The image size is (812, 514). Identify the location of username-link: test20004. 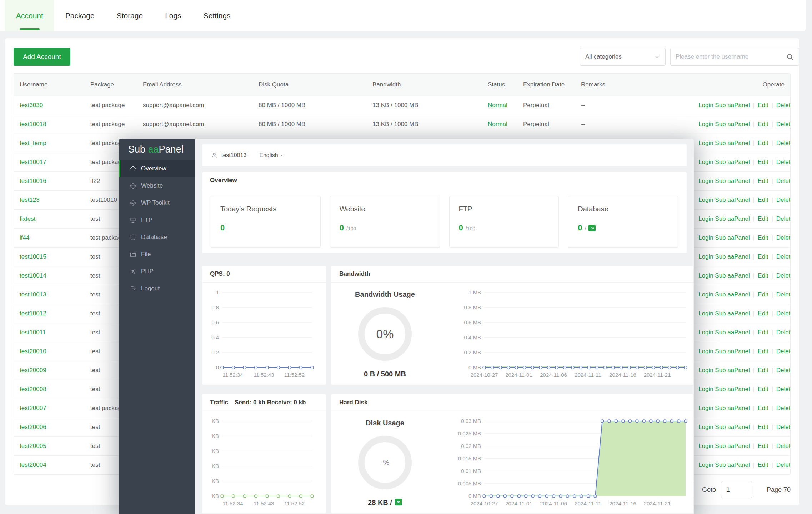
(33, 465).